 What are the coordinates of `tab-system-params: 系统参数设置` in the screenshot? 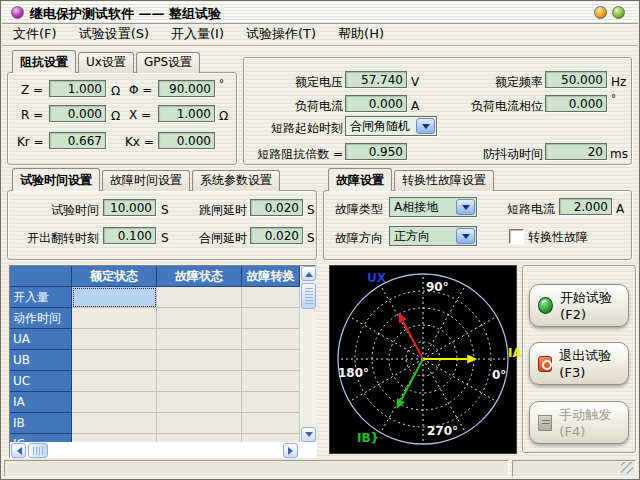 It's located at (236, 180).